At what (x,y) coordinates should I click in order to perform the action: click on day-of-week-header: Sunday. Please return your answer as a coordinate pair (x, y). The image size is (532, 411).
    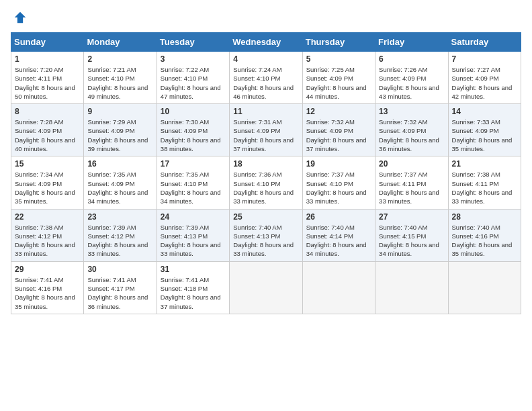
    Looking at the image, I should click on (48, 42).